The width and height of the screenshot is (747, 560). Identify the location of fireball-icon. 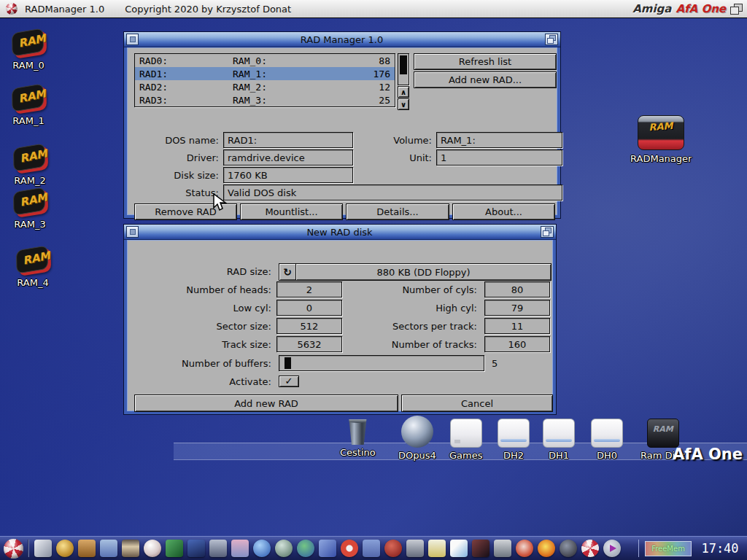
(546, 548).